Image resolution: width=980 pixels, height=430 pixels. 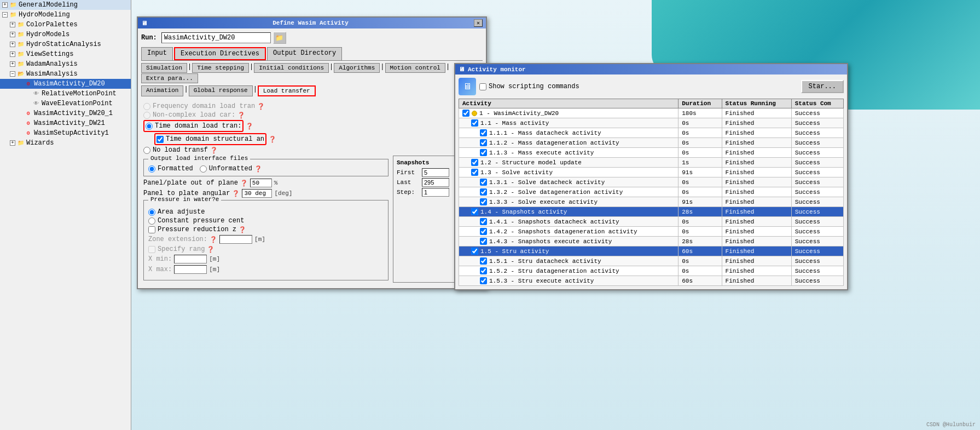 What do you see at coordinates (28, 113) in the screenshot?
I see `tree-icon-wasimactivity_dw20_1: ⚙` at bounding box center [28, 113].